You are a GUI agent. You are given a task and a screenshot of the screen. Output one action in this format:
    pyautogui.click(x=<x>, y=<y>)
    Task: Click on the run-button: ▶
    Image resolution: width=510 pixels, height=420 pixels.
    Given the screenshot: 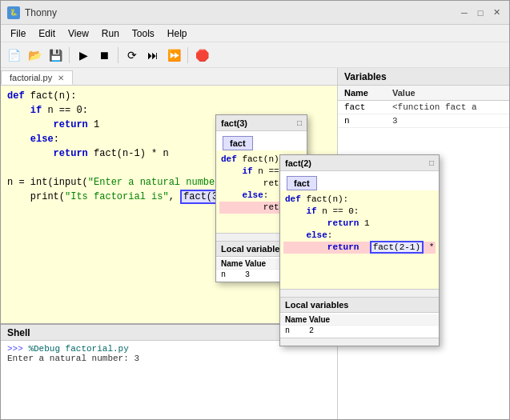 What is the action you would take?
    pyautogui.click(x=83, y=55)
    